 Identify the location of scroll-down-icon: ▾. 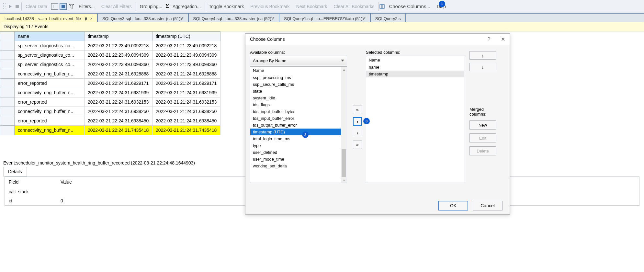
(344, 180).